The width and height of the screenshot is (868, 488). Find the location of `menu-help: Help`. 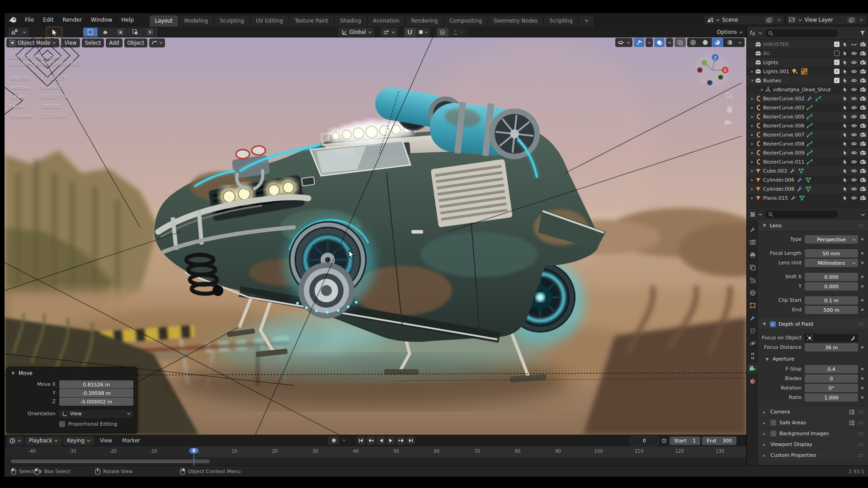

menu-help: Help is located at coordinates (127, 20).